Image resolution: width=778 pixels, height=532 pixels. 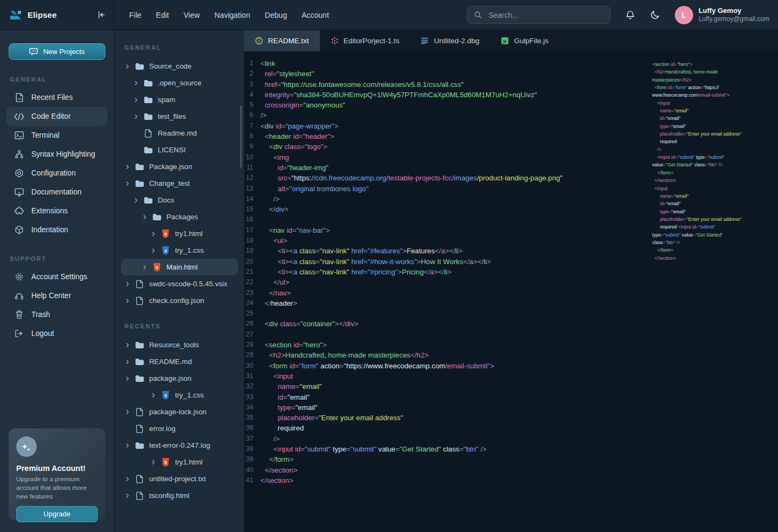 I want to click on upgrade-button: Upgrade, so click(x=57, y=514).